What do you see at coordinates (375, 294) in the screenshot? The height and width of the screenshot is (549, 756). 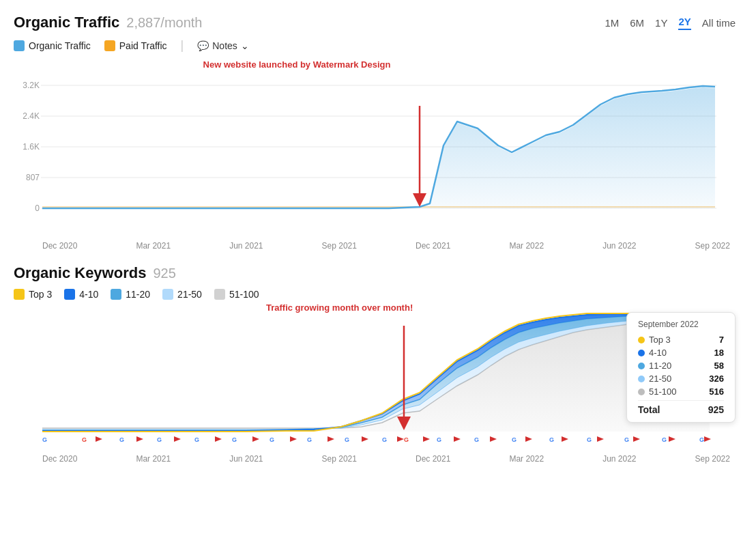 I see `keywords-legend: Top 3 4-10 11-20 21-50 51-100` at bounding box center [375, 294].